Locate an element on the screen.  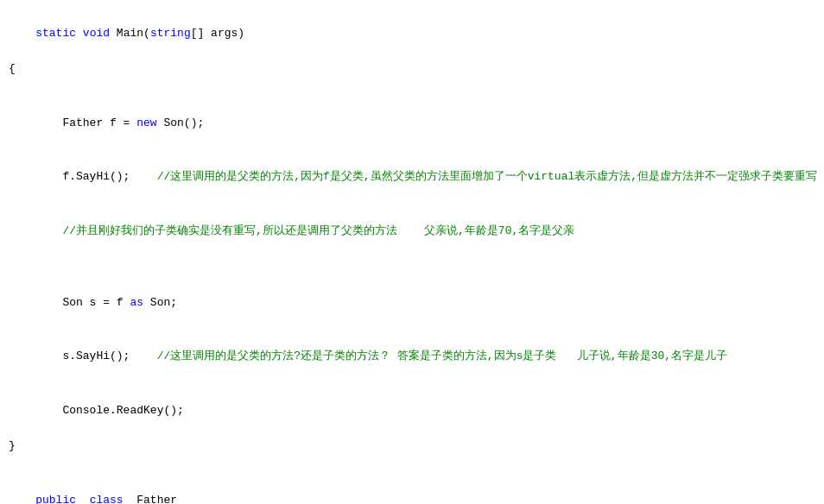
line-readkey: Console.ReadKey(); is located at coordinates (412, 411).